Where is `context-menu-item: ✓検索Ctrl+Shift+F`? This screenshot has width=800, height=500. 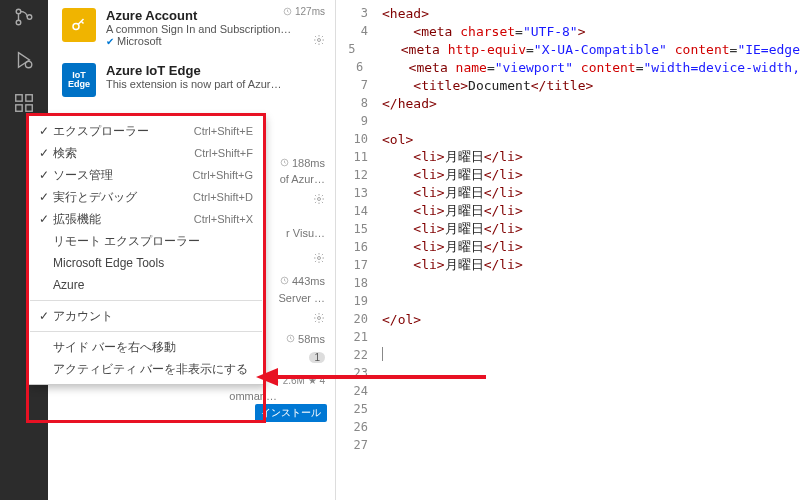
context-menu-item: ✓検索Ctrl+Shift+F is located at coordinates (146, 153).